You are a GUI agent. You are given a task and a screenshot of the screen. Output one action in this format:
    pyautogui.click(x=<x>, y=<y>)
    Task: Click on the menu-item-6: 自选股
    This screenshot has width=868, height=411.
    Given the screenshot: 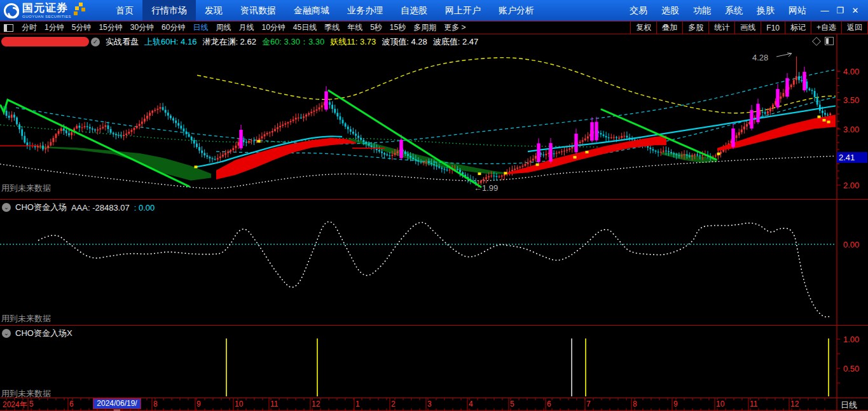 What is the action you would take?
    pyautogui.click(x=414, y=10)
    